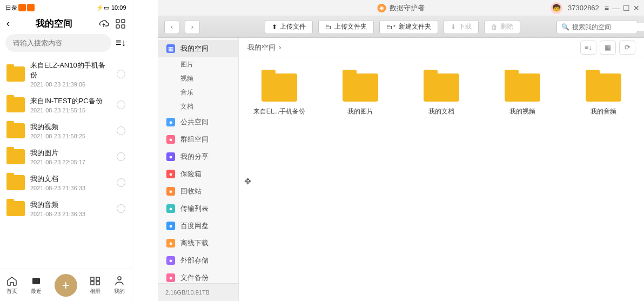 This screenshot has width=644, height=301. Describe the element at coordinates (36, 285) in the screenshot. I see `nav-recent: 最近` at that location.